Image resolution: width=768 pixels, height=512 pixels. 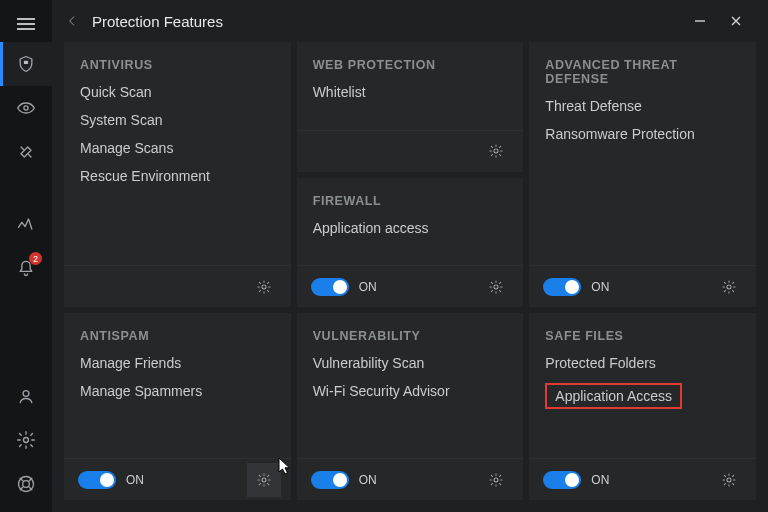 What do you see at coordinates (26, 396) in the screenshot?
I see `user-icon` at bounding box center [26, 396].